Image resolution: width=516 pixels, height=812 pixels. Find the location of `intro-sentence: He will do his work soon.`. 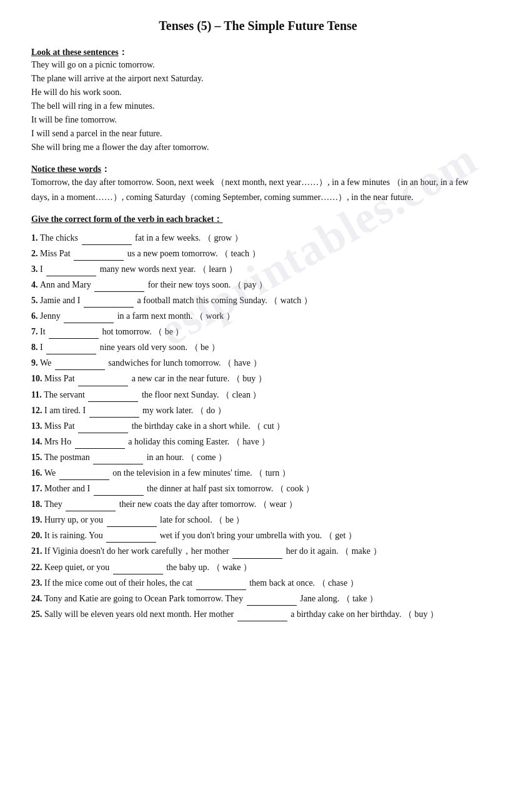

intro-sentence: He will do his work soon. is located at coordinates (258, 93).